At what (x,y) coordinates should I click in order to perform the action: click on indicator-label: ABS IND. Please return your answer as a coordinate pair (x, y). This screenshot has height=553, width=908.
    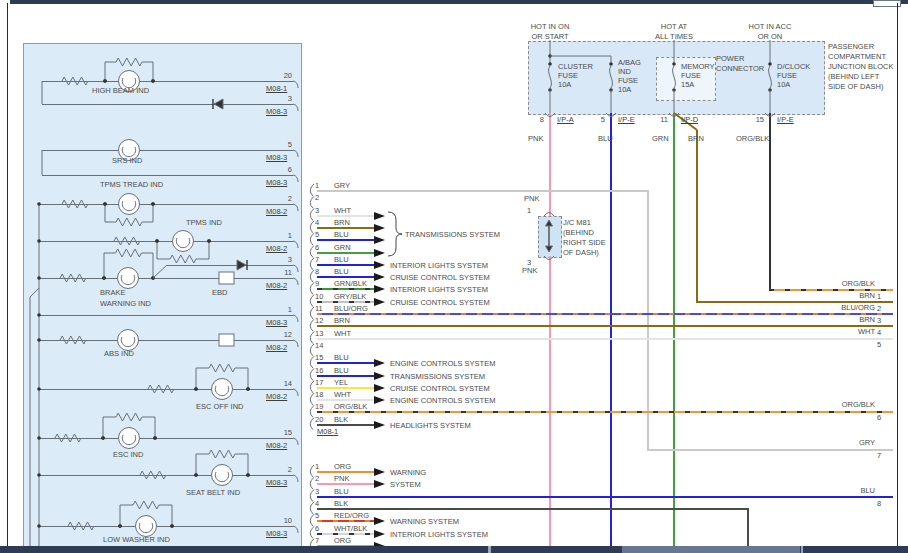
    Looking at the image, I should click on (119, 354).